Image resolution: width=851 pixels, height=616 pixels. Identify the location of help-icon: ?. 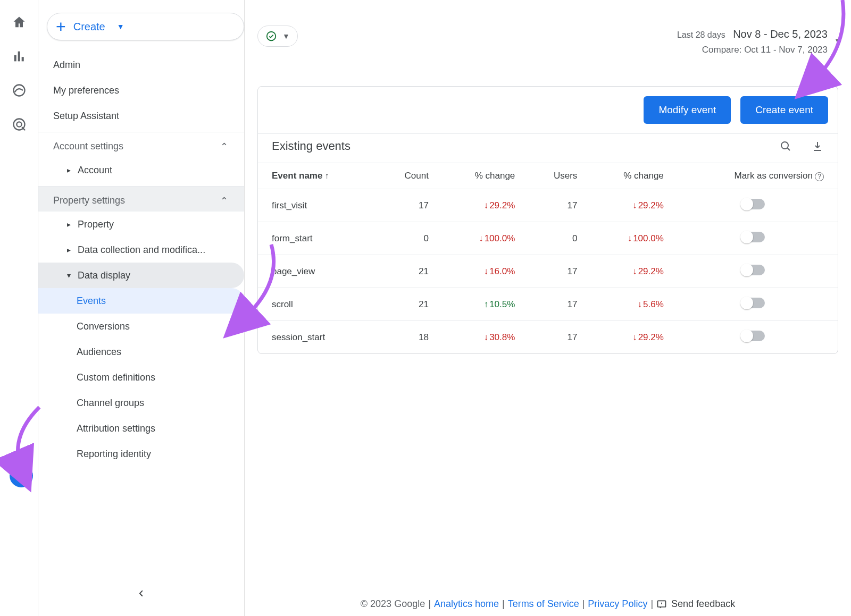
(819, 176).